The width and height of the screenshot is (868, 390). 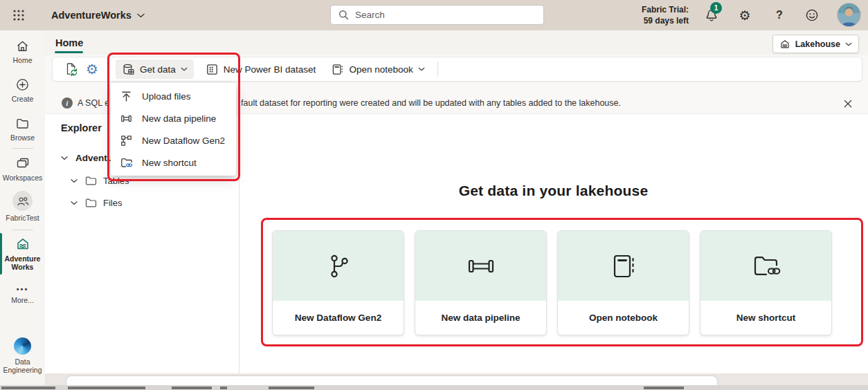 I want to click on explorer-node-files: Files, so click(x=96, y=203).